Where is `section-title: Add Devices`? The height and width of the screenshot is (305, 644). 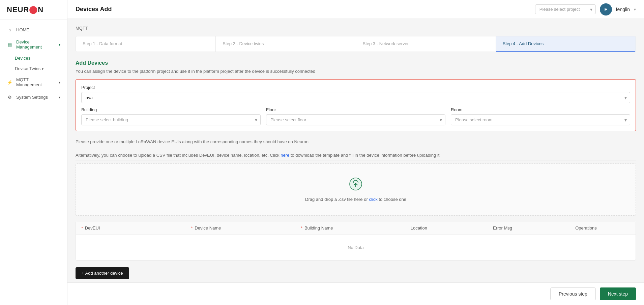
section-title: Add Devices is located at coordinates (356, 63).